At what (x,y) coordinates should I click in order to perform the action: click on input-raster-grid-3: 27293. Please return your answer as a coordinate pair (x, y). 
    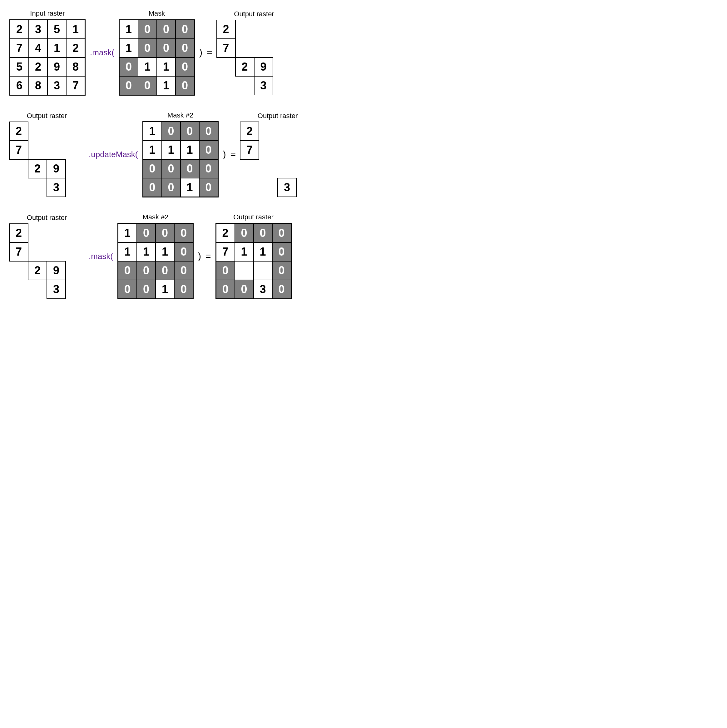
    Looking at the image, I should click on (47, 262).